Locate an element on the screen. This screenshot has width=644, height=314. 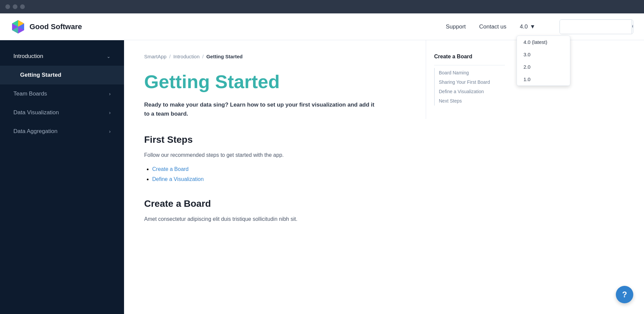
help-button: ? is located at coordinates (625, 295).